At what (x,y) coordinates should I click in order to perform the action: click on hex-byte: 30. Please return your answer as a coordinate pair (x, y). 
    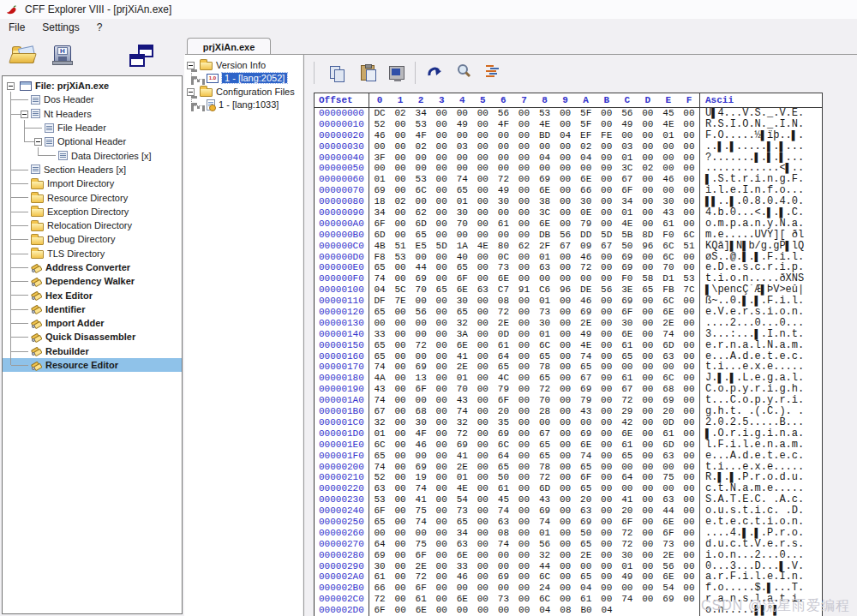
    Looking at the image, I should click on (503, 202).